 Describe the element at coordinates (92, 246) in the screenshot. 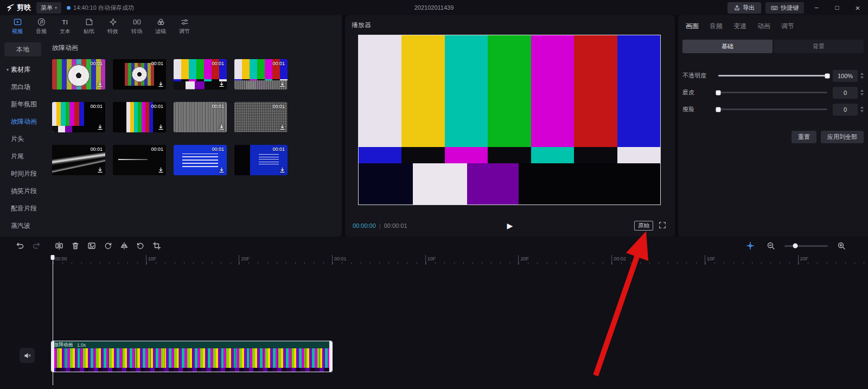

I see `freeze-frame-button` at that location.